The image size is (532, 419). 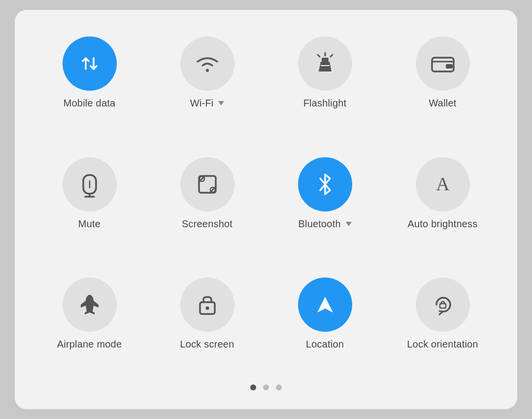 What do you see at coordinates (325, 184) in the screenshot?
I see `bluetooth-circle` at bounding box center [325, 184].